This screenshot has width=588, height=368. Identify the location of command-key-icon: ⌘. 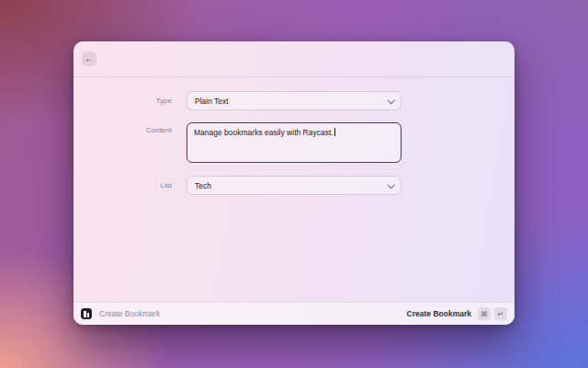
(484, 314).